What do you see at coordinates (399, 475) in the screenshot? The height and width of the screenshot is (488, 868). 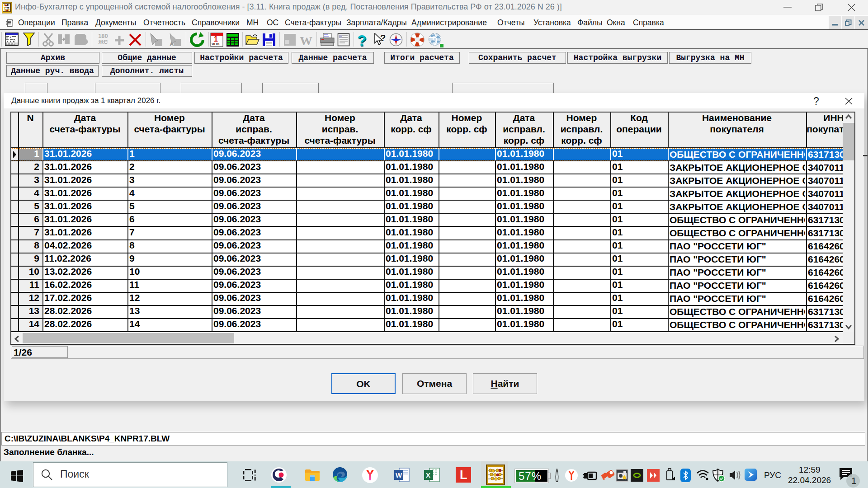 I see `svg-text: W` at bounding box center [399, 475].